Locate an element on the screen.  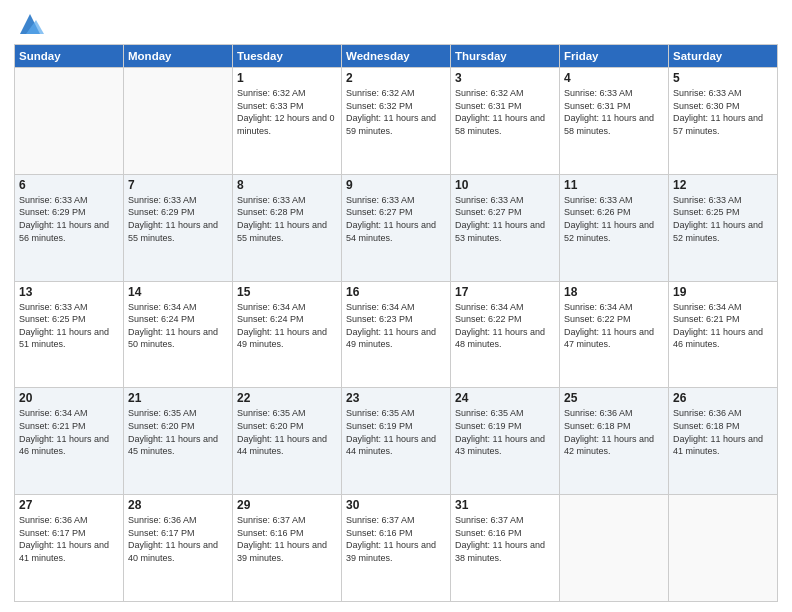
day-detail: Sunrise: 6:34 AM Sunset: 6:22 PM Dayligh… is located at coordinates (505, 326).